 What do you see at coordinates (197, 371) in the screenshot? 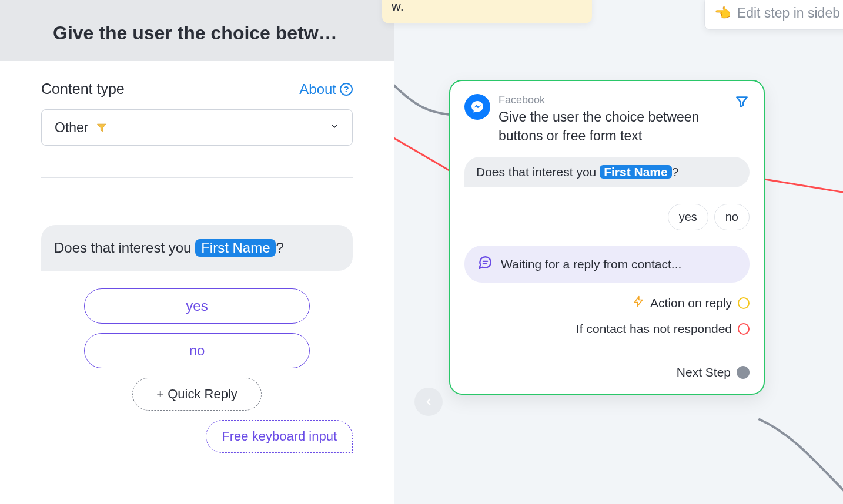
I see `quick-reply-column: yes no + Quick Reply Free keyboard input` at bounding box center [197, 371].